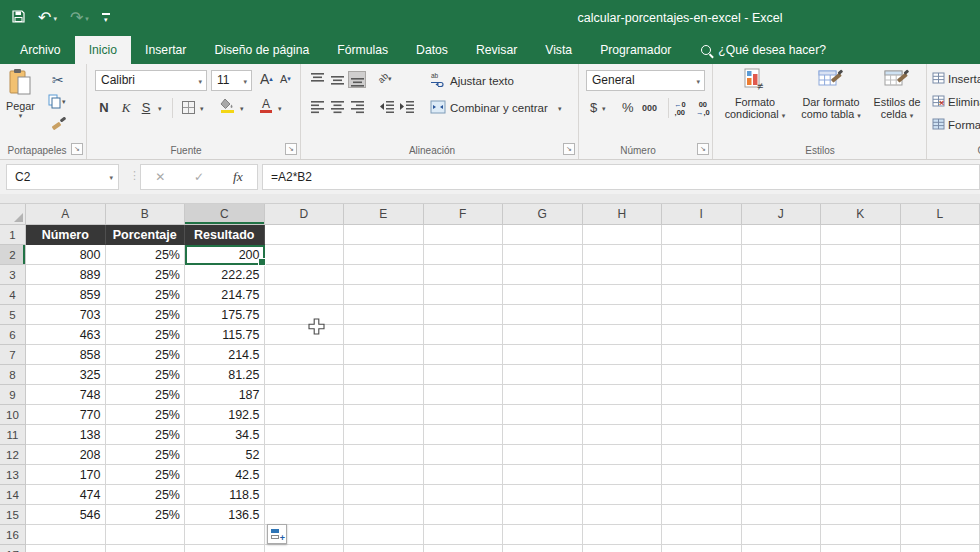 This screenshot has width=980, height=552. I want to click on cell-D8, so click(305, 375).